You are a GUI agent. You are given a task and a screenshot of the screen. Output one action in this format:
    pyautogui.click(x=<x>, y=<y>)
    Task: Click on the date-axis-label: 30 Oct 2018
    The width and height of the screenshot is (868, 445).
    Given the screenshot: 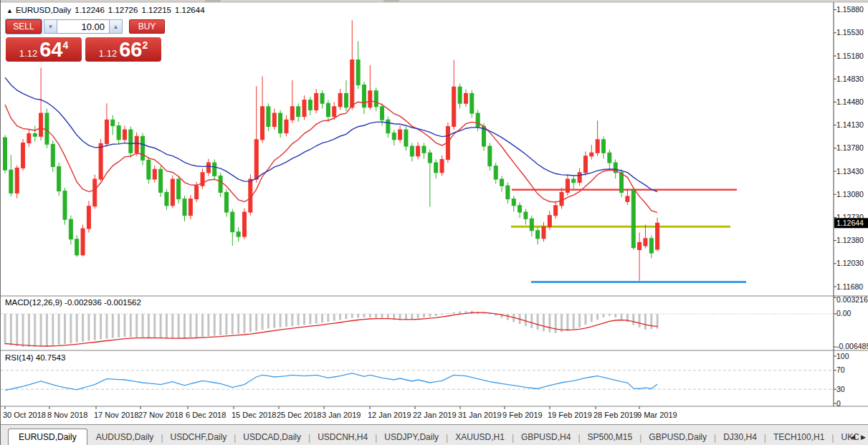 What is the action you would take?
    pyautogui.click(x=24, y=415)
    